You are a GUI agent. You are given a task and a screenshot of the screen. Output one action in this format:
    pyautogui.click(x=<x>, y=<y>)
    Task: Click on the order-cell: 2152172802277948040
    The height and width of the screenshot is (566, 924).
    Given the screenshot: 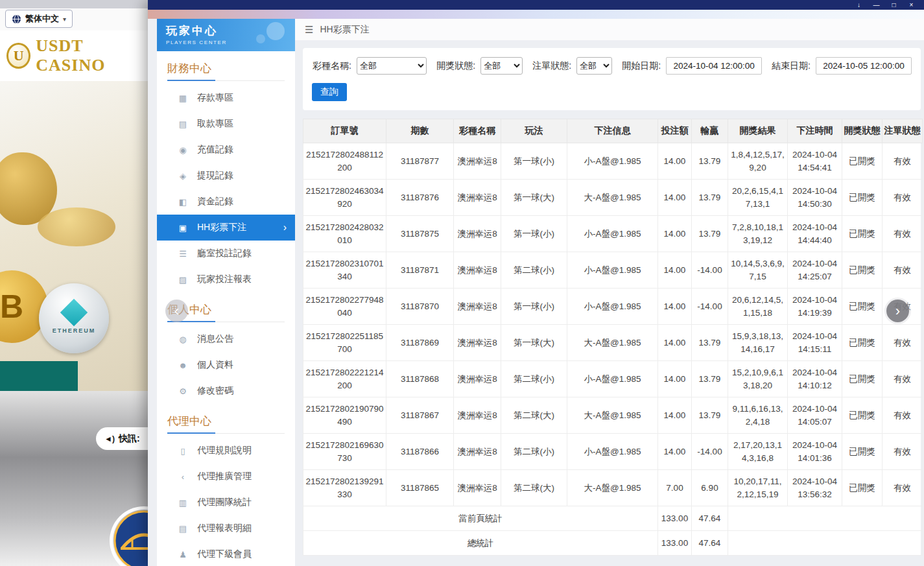 What is the action you would take?
    pyautogui.click(x=345, y=307)
    